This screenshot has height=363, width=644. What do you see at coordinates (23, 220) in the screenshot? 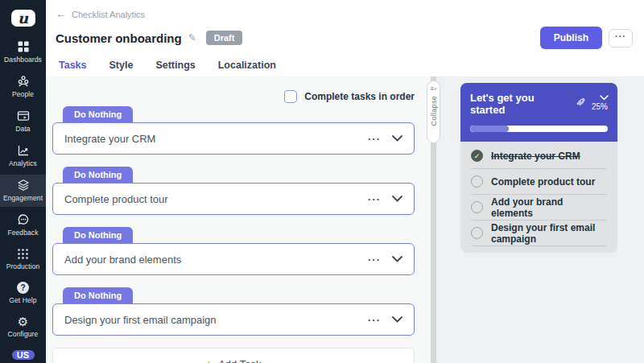
I see `feedback-icon` at bounding box center [23, 220].